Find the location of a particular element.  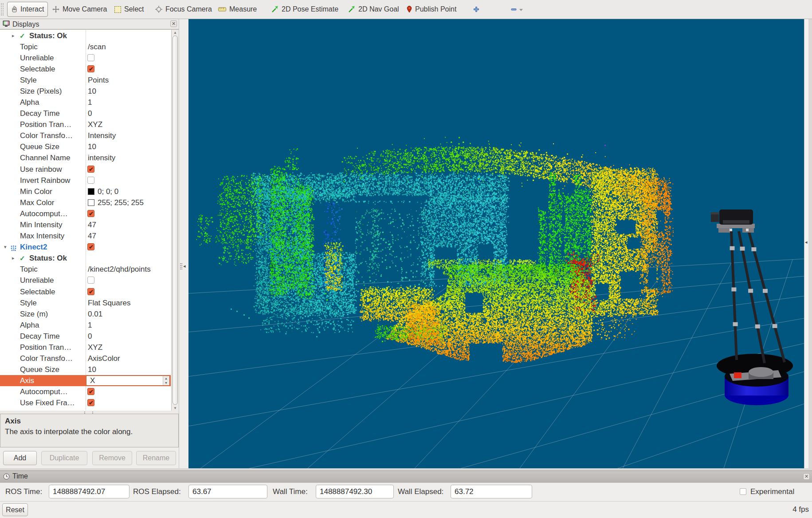

tree-row-channel-name: Channel Nameintensity is located at coordinates (85, 158).